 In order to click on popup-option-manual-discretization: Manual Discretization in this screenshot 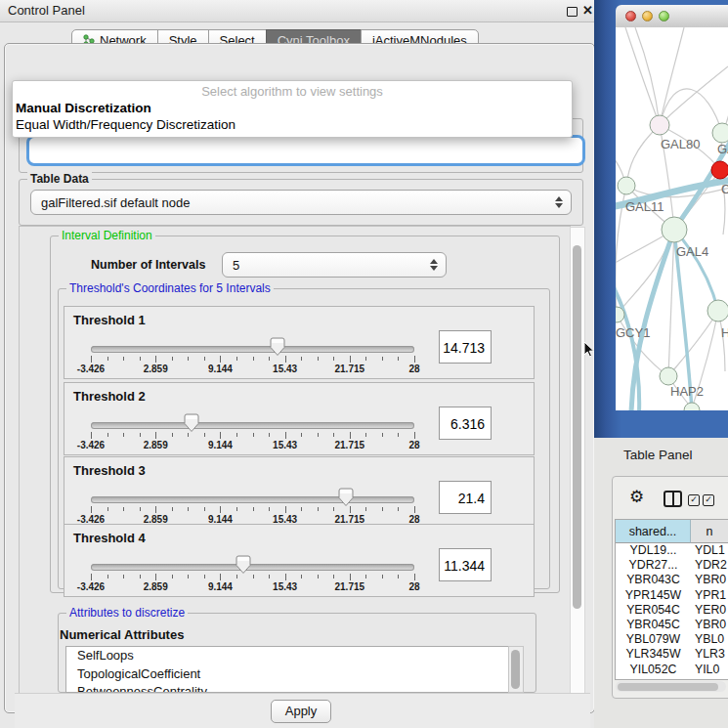, I will do `click(84, 107)`.